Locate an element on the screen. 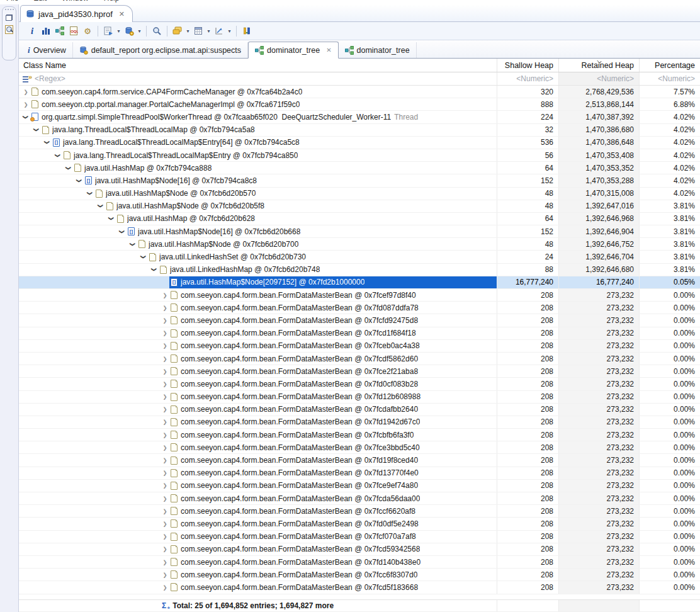 The image size is (700, 612). regex-filter-field: <Regex> is located at coordinates (258, 79).